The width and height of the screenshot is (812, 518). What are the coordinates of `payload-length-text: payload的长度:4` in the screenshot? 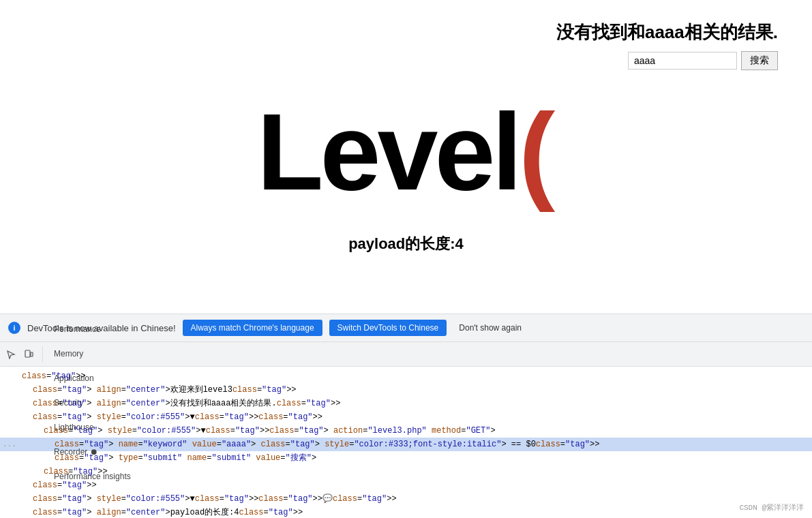 It's located at (406, 241).